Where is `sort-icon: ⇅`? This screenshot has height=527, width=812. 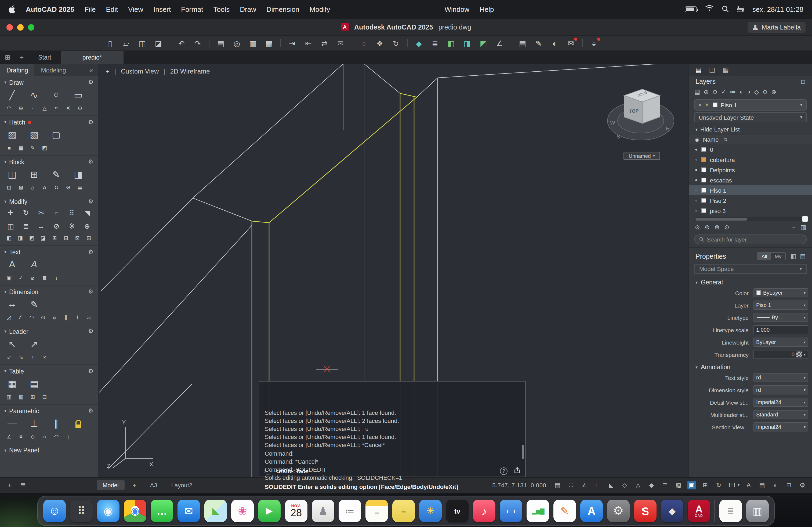 sort-icon: ⇅ is located at coordinates (725, 139).